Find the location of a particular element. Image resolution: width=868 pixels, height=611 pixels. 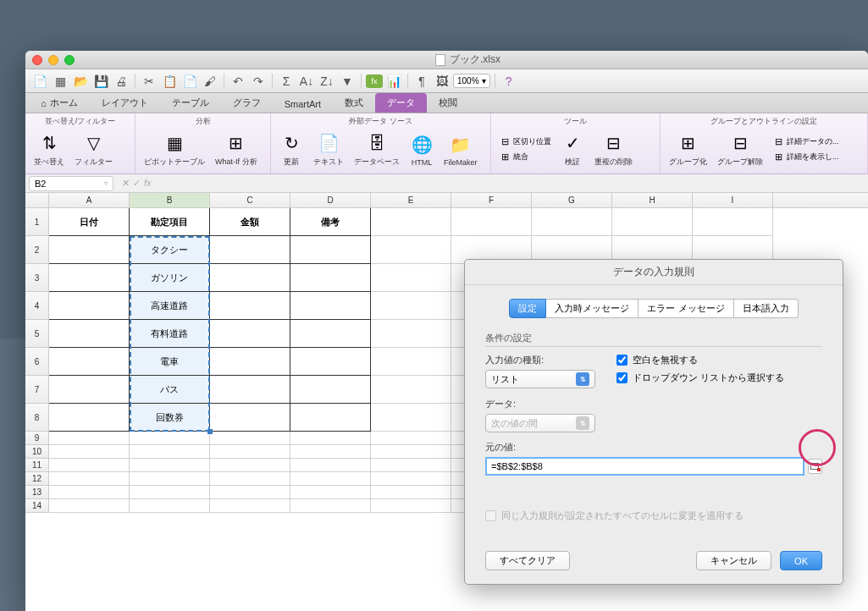

row-header: 1 is located at coordinates (37, 222).